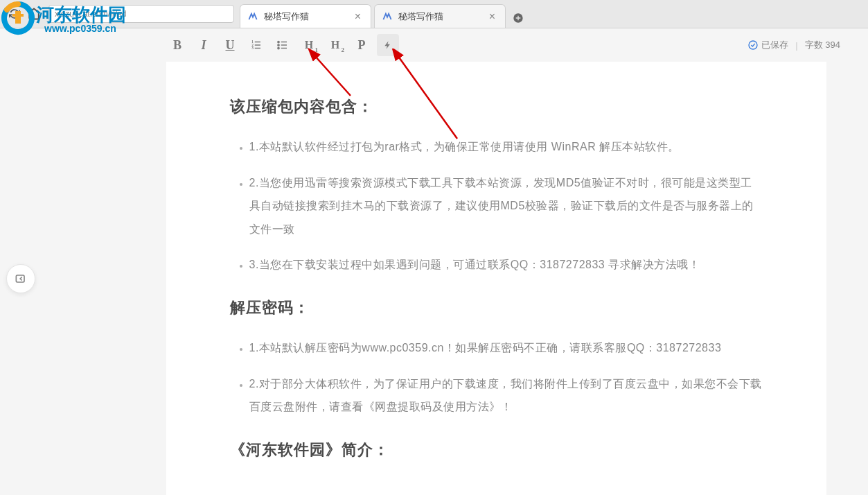 The image size is (868, 495). I want to click on lightning-button, so click(388, 45).